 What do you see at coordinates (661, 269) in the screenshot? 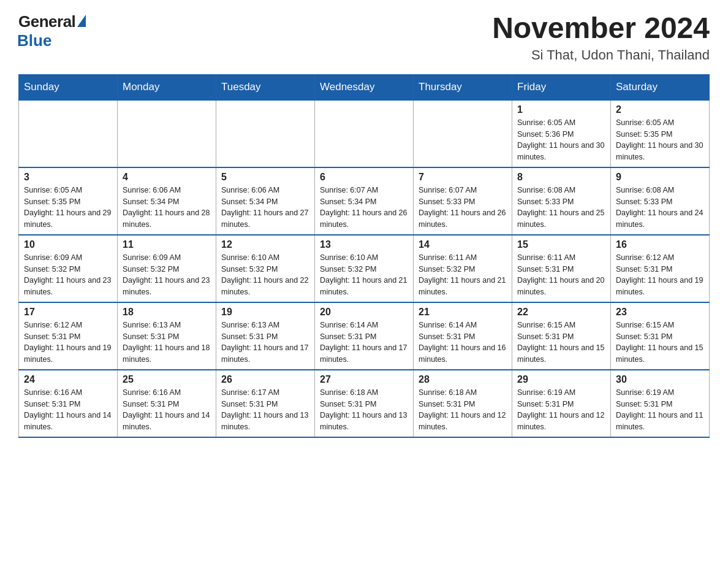
I see `table-row: 16Sunrise: 6:12 AMSunset: 5:31 PMDayligh…` at bounding box center [661, 269].